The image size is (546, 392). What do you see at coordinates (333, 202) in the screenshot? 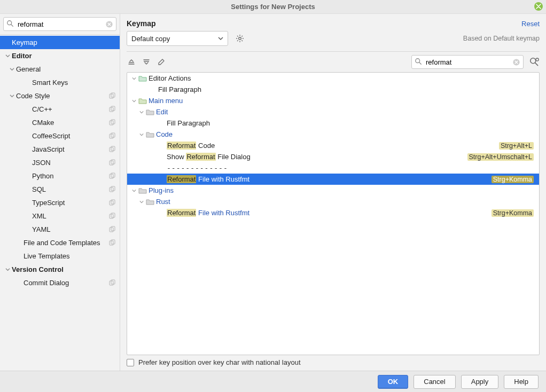
I see `keymap-node-rust: Rust` at bounding box center [333, 202].